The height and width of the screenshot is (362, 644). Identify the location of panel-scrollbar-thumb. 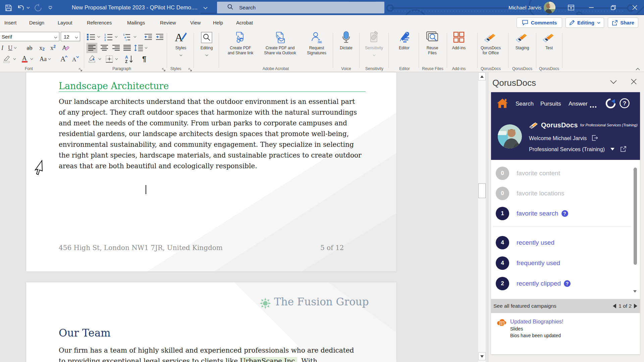
(635, 216).